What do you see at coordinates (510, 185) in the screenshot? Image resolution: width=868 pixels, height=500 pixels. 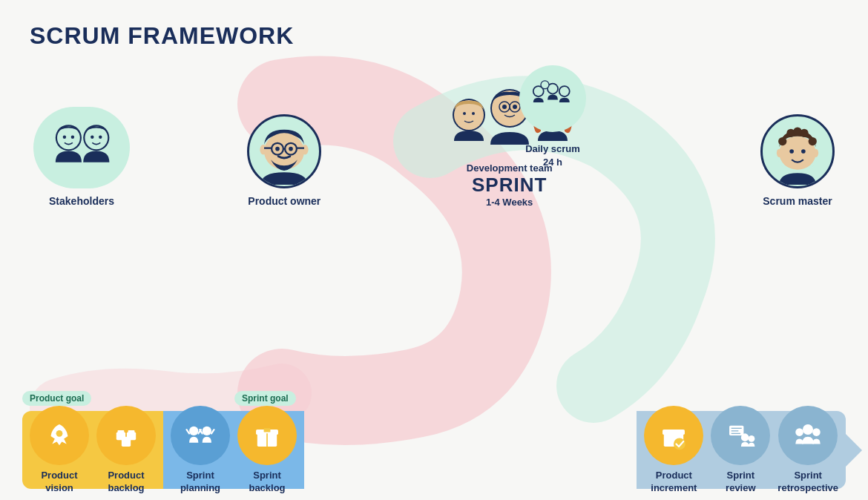 I see `sprint-main-label: SPRINT` at bounding box center [510, 185].